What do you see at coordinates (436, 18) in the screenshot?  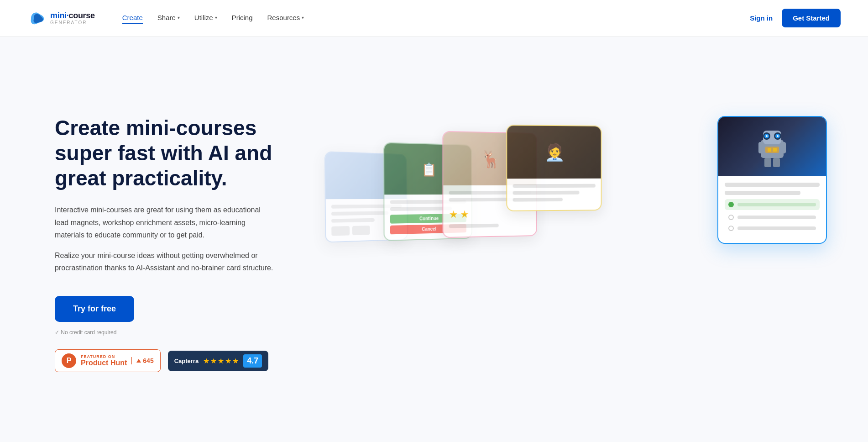 I see `nav-links: Create Share ▾ Utilize ▾ Pricing Resourc…` at bounding box center [436, 18].